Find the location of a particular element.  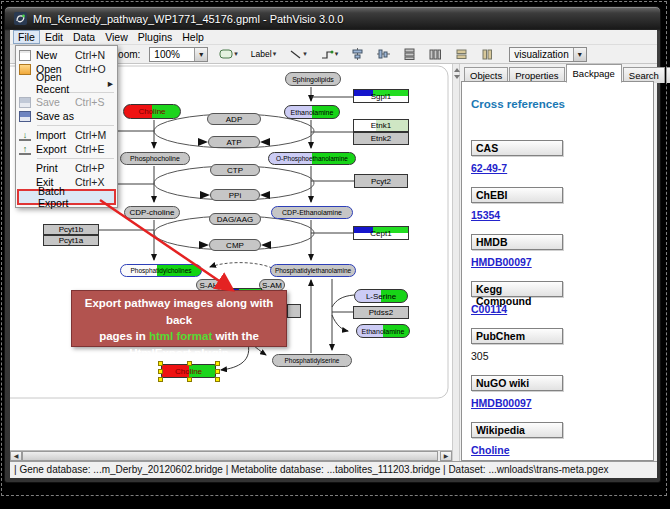

pathway-node-ethanolamine-top: Ethanolamine is located at coordinates (312, 112).